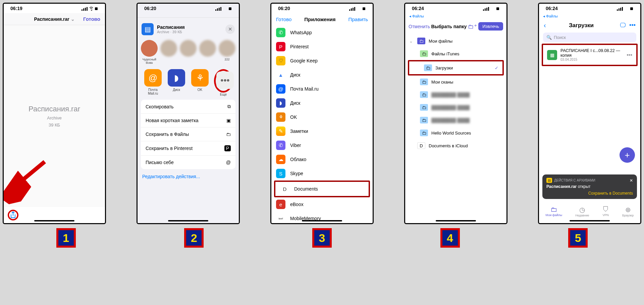 The width and height of the screenshot is (644, 305). Describe the element at coordinates (188, 121) in the screenshot. I see `action-new-note: Новая короткая заметка▣` at that location.